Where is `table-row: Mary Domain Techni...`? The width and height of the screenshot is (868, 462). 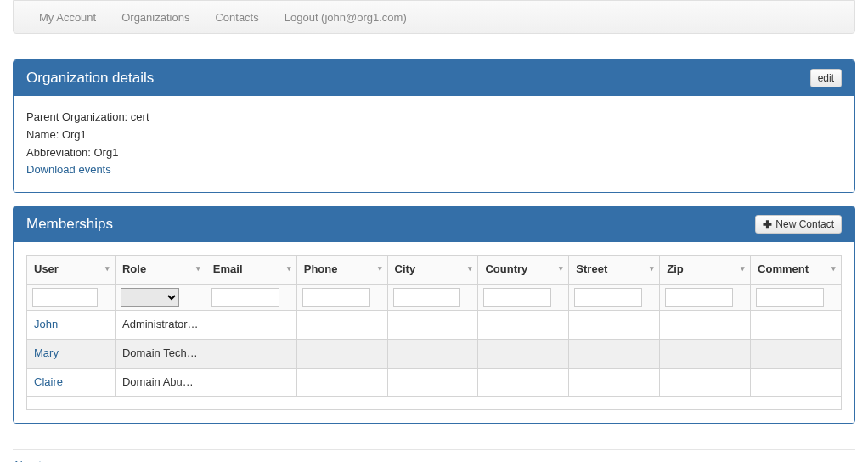
table-row: Mary Domain Techni... is located at coordinates (435, 353).